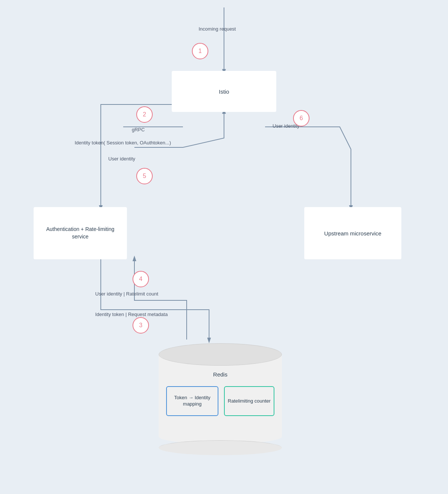 The height and width of the screenshot is (494, 448). Describe the element at coordinates (353, 233) in the screenshot. I see `upstream-box: Upstream microservice` at that location.